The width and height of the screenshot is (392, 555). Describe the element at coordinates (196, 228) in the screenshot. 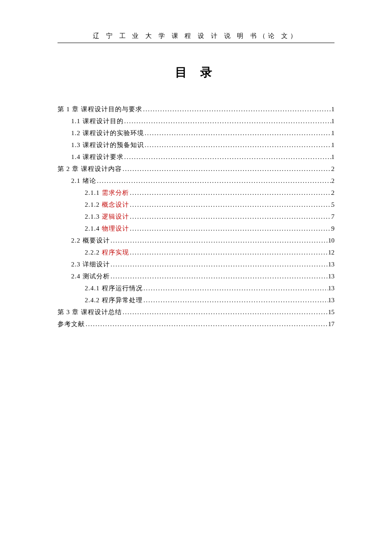

I see `toc-row: 2.1.4 物理设计9` at that location.